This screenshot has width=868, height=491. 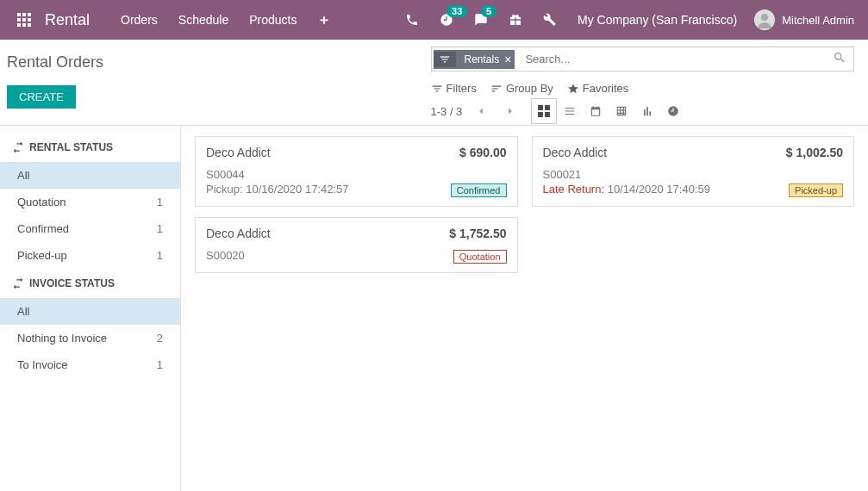 What do you see at coordinates (818, 21) in the screenshot?
I see `user-name: Mitchell Admin` at bounding box center [818, 21].